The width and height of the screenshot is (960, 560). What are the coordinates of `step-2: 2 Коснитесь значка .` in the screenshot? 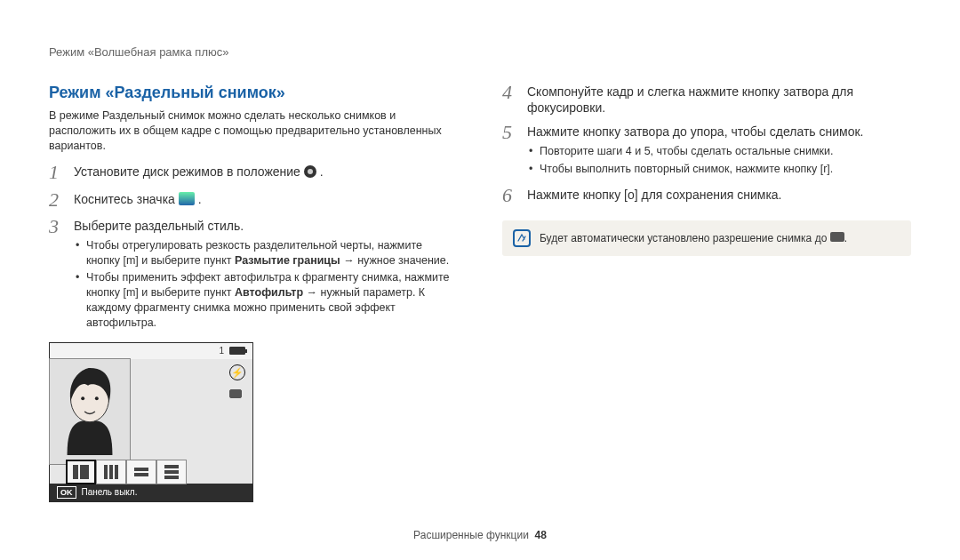 It's located at (253, 200).